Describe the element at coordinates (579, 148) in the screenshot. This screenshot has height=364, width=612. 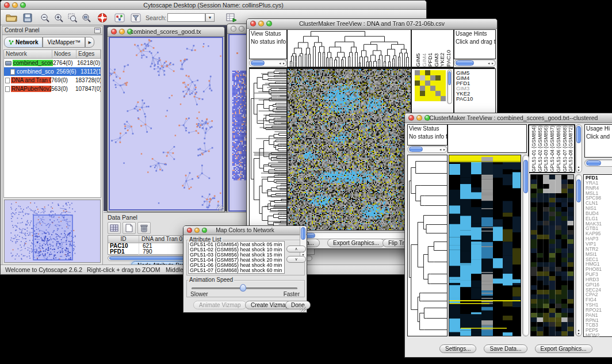
I see `tv2-column-labels-vscrollbar` at that location.